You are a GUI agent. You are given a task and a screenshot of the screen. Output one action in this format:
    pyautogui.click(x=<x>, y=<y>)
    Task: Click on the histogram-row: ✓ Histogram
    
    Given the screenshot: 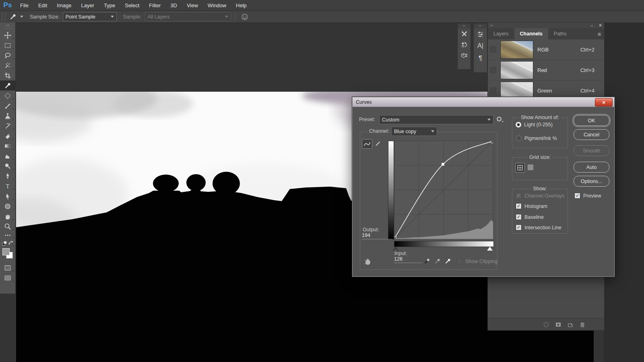 What is the action you would take?
    pyautogui.click(x=531, y=206)
    